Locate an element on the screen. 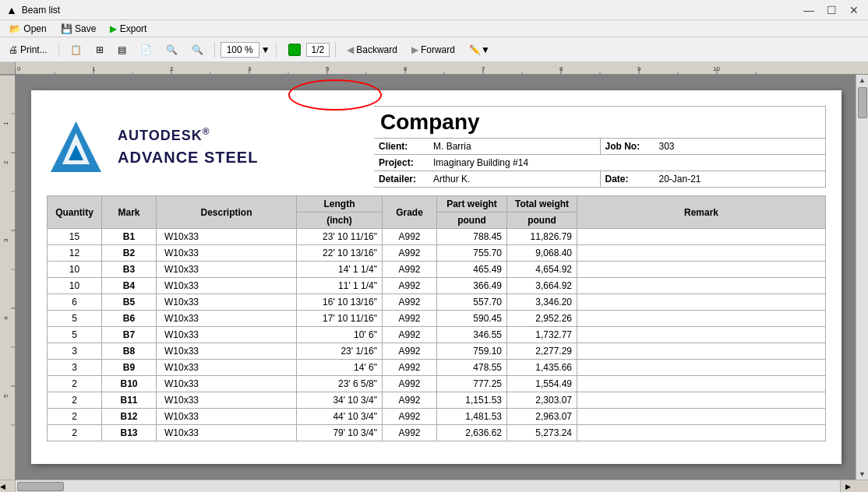 This screenshot has height=492, width=868. title-bar: ▲ Beam list — ☐ ✕ is located at coordinates (434, 10).